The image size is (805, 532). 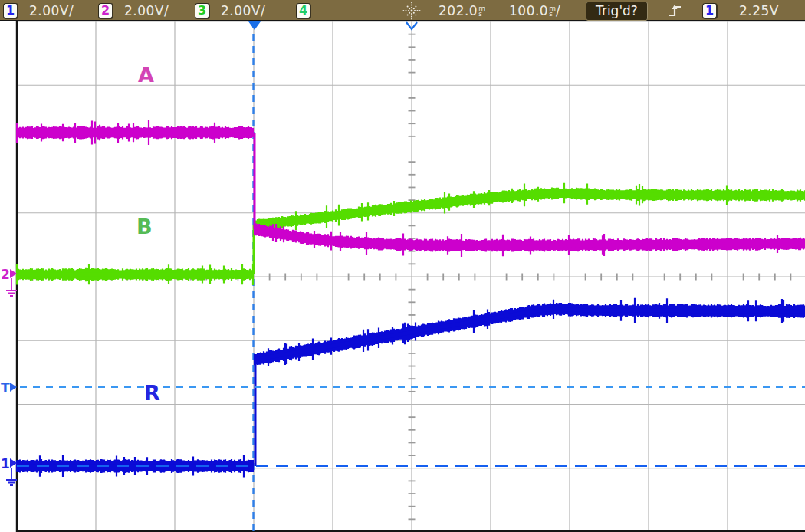 I want to click on trigger-status-badge: Trig'd?, so click(x=616, y=11).